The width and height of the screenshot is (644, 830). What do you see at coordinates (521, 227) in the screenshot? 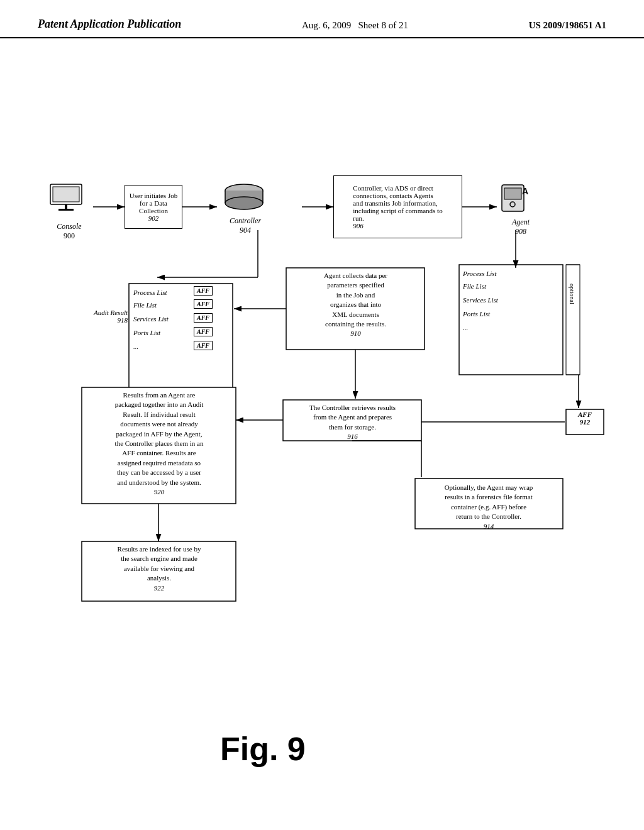
I see `agent-label: Agent 908` at bounding box center [521, 227].